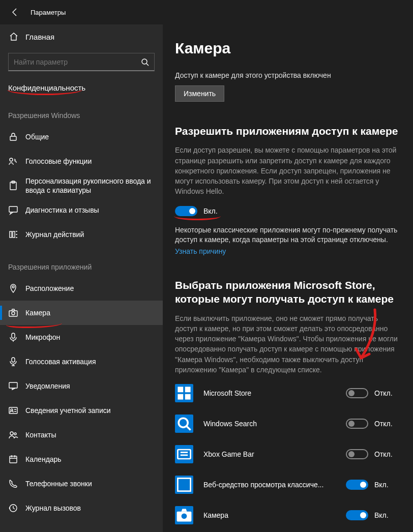 This screenshot has height=532, width=413. Describe the element at coordinates (81, 386) in the screenshot. I see `nav-notifications: Уведомления` at that location.